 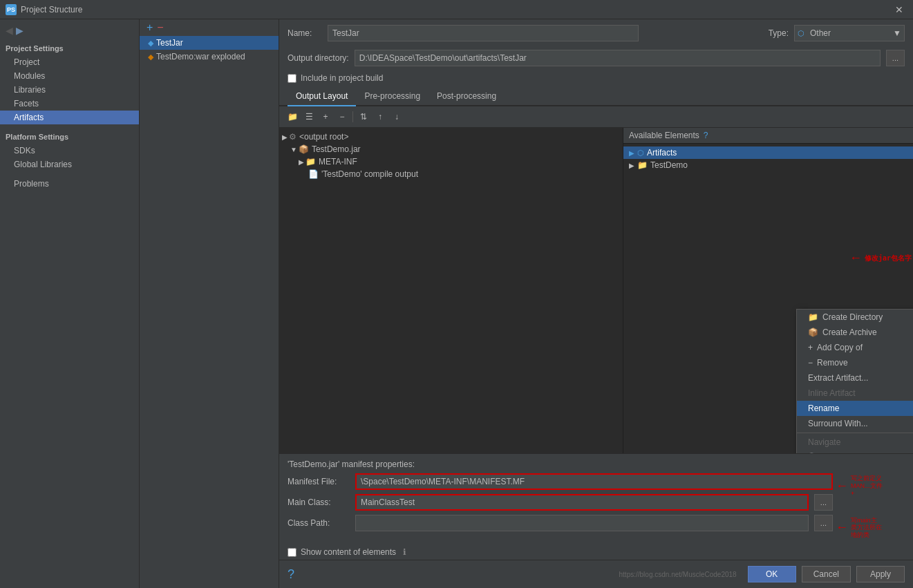 What do you see at coordinates (896, 58) in the screenshot?
I see `output-dir-browse-button: ...` at bounding box center [896, 58].